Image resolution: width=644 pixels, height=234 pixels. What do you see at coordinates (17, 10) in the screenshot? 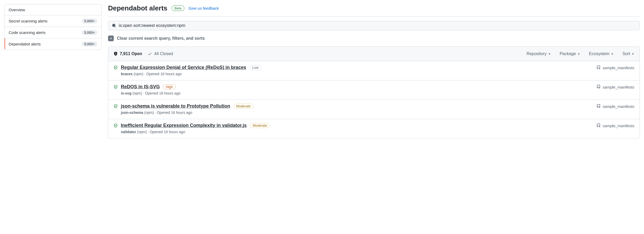
I see `sidebar-item-label: Overview` at bounding box center [17, 10].